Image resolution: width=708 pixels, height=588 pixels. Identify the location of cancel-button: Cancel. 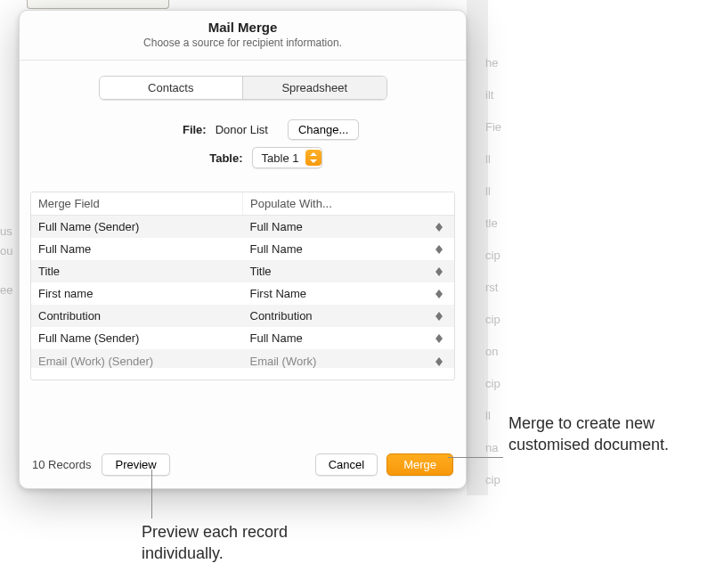
(346, 465).